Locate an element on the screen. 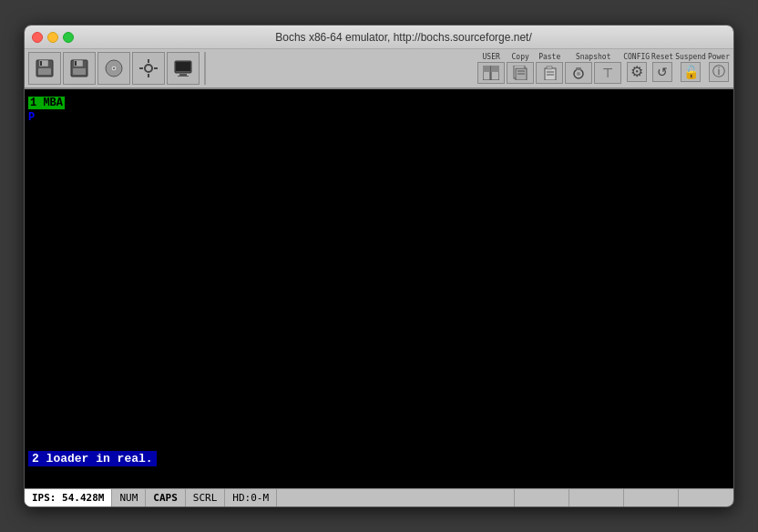 The image size is (758, 532). reset-group: Reset ↺ is located at coordinates (662, 67).